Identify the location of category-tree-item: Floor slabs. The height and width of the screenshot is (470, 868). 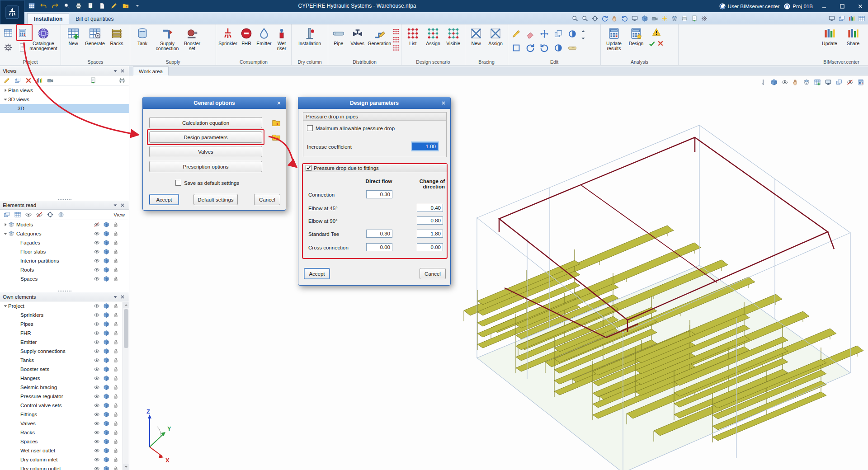
(64, 252).